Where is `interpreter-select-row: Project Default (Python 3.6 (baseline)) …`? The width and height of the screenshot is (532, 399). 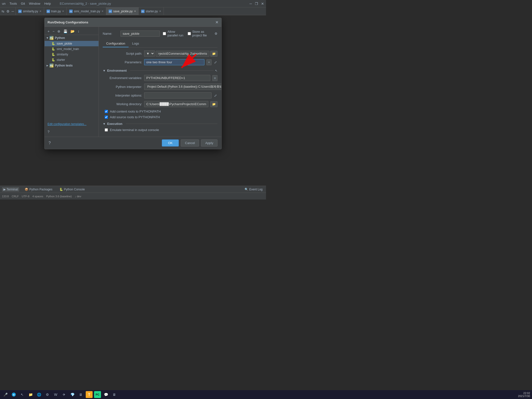
interpreter-select-row: Project Default (Python 3.6 (baseline)) … is located at coordinates (183, 87).